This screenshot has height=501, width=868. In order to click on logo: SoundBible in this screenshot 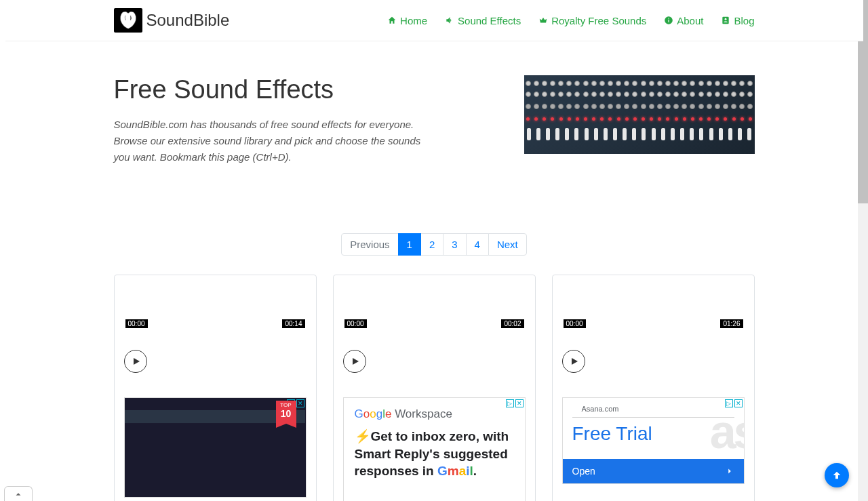, I will do `click(172, 20)`.